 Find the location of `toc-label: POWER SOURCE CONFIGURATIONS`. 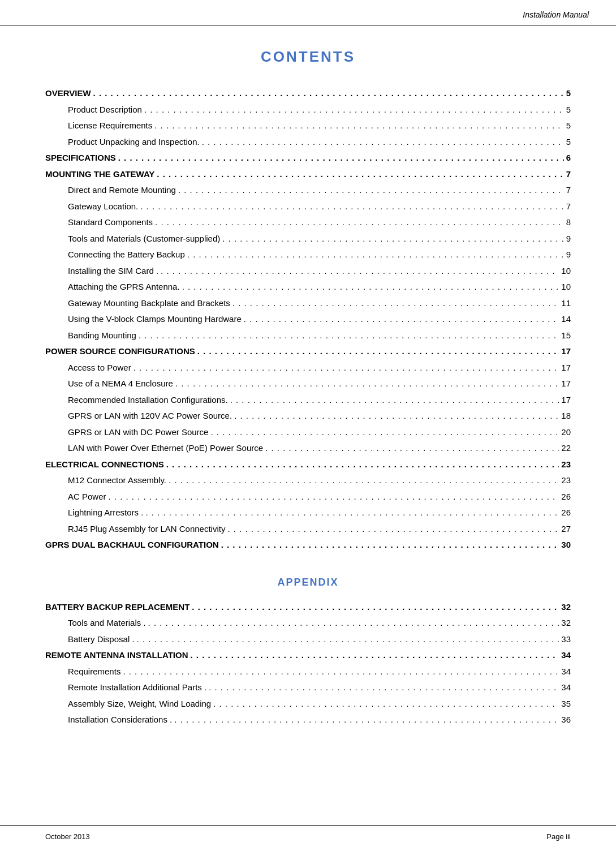

toc-label: POWER SOURCE CONFIGURATIONS is located at coordinates (120, 351).